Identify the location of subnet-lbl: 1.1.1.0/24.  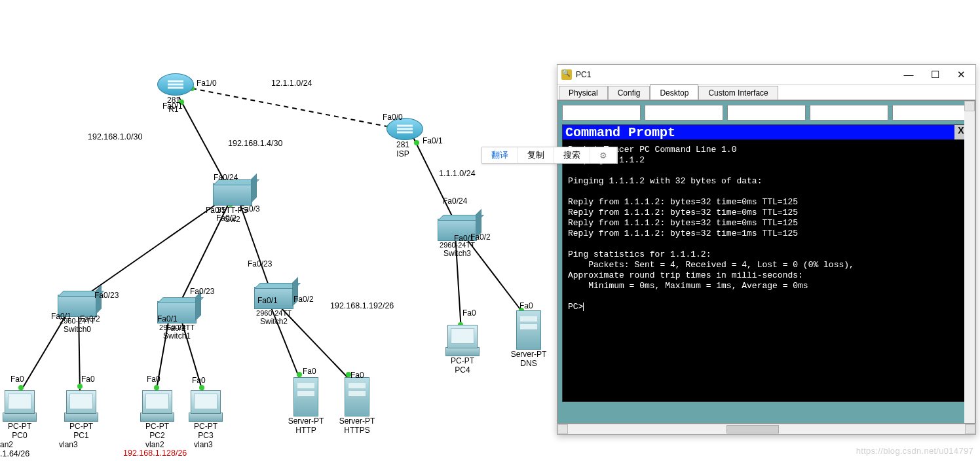
(457, 174).